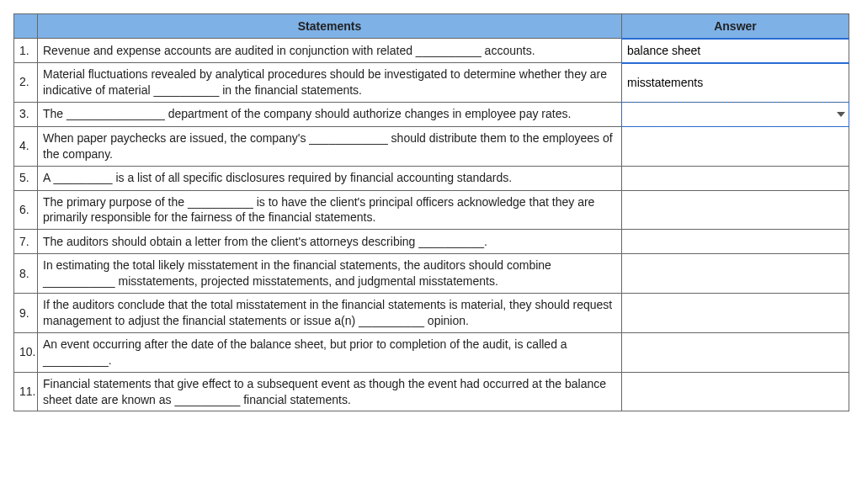 The width and height of the screenshot is (862, 504). I want to click on row-number: 10., so click(26, 352).